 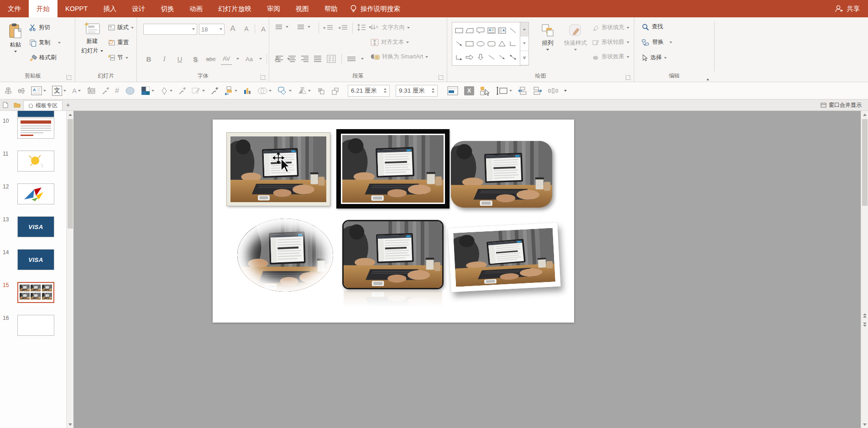 What do you see at coordinates (263, 29) in the screenshot?
I see `clear-format-button: A` at bounding box center [263, 29].